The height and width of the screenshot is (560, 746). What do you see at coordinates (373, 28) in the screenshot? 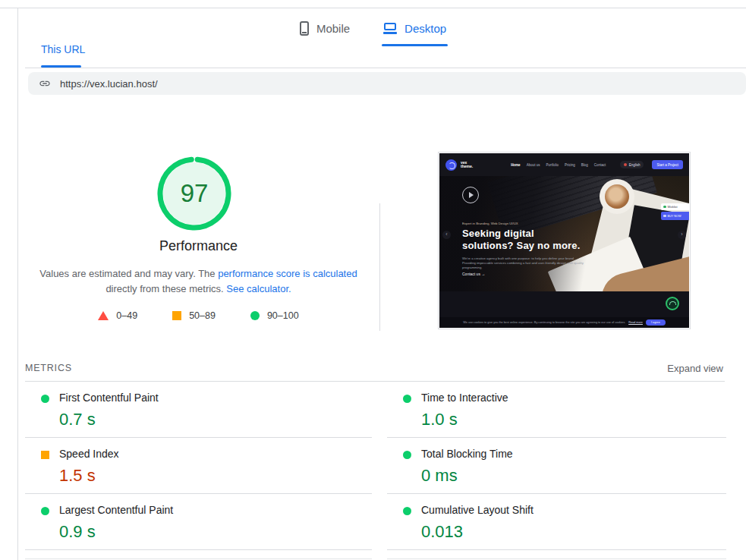
I see `device-tabs: Mobile Desktop` at bounding box center [373, 28].